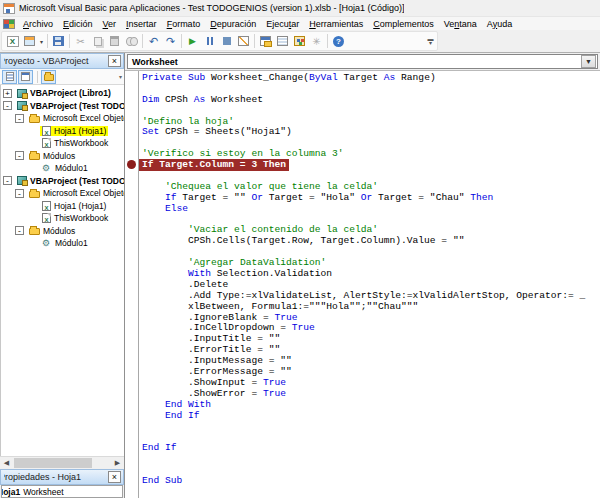 Image resolution: width=600 pixels, height=498 pixels. Describe the element at coordinates (282, 24) in the screenshot. I see `menu-ejecutar: Ejecutar` at that location.